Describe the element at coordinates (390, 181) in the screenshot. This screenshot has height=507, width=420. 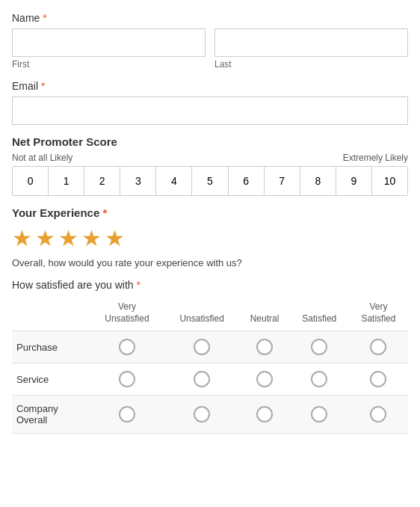
I see `nps-btn-10: 10` at that location.